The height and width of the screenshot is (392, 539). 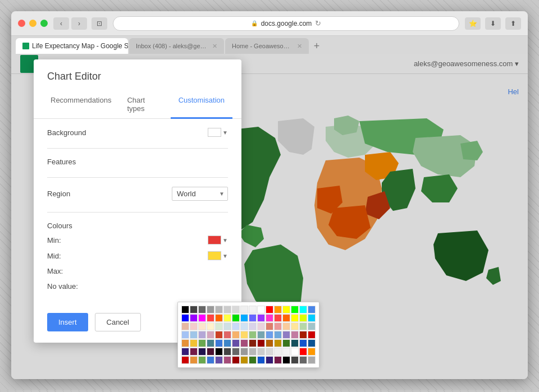 I want to click on minimize-button, so click(x=33, y=24).